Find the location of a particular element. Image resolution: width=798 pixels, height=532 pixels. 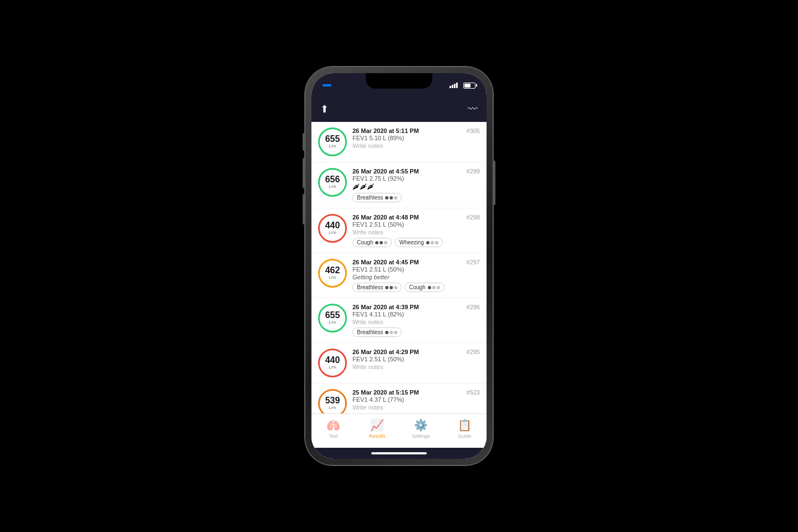

tag-label-3-0: Breathless is located at coordinates (370, 287).